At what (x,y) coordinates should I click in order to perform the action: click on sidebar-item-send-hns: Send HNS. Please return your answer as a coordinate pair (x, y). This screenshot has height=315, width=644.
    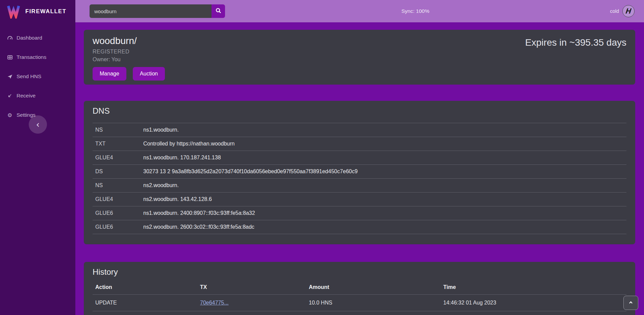
    Looking at the image, I should click on (38, 76).